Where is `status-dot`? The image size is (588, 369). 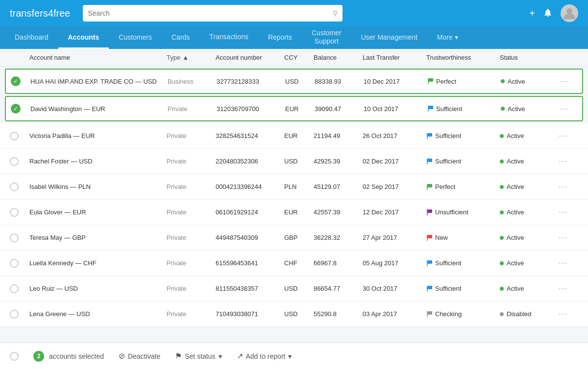
status-dot is located at coordinates (502, 238).